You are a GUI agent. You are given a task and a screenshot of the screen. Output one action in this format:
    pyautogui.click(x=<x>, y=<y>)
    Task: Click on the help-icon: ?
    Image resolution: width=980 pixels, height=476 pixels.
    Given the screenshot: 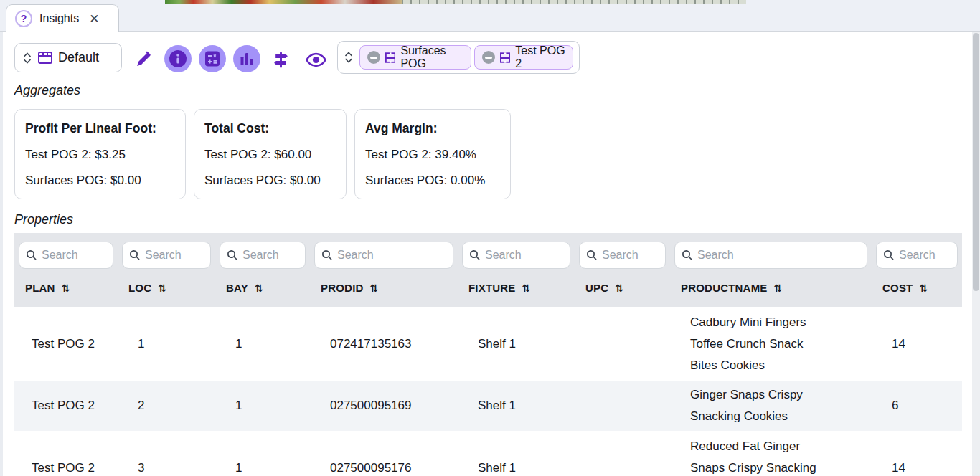 What is the action you would take?
    pyautogui.click(x=24, y=19)
    